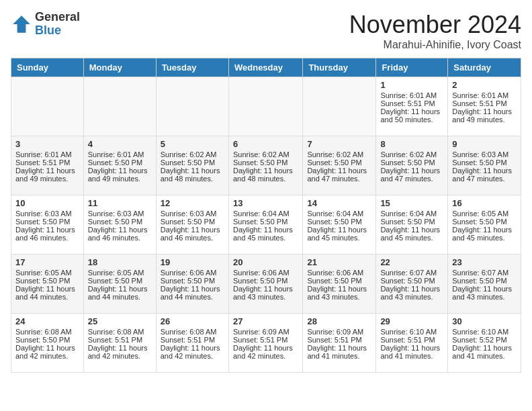 The width and height of the screenshot is (532, 411). I want to click on calendar-cell: 6Sunrise: 6:02 AMSunset: 5:50 PMDaylight…, so click(265, 166).